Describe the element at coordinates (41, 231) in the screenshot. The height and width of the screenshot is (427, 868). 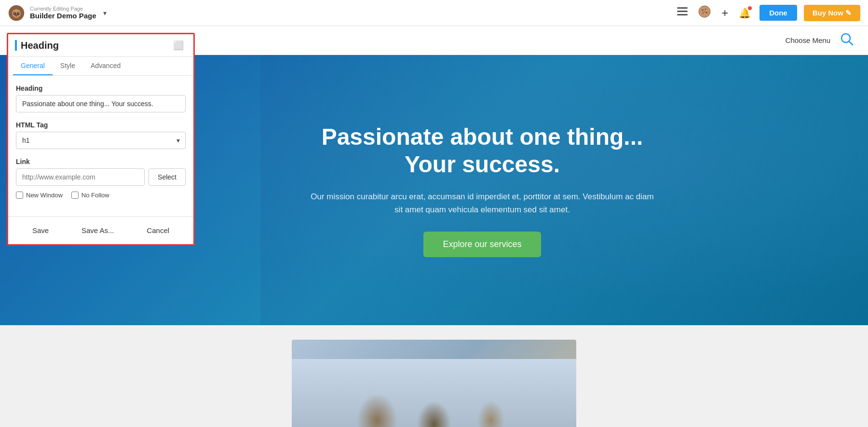
I see `save-button: Save` at that location.